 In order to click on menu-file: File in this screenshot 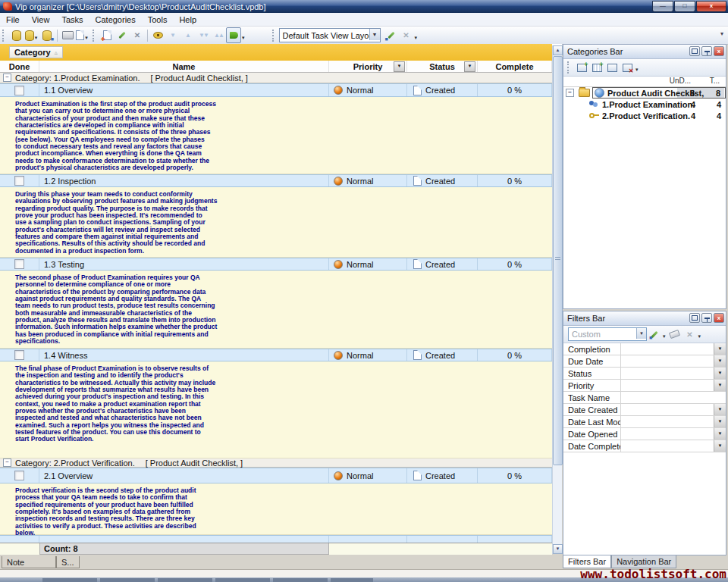, I will do `click(13, 20)`.